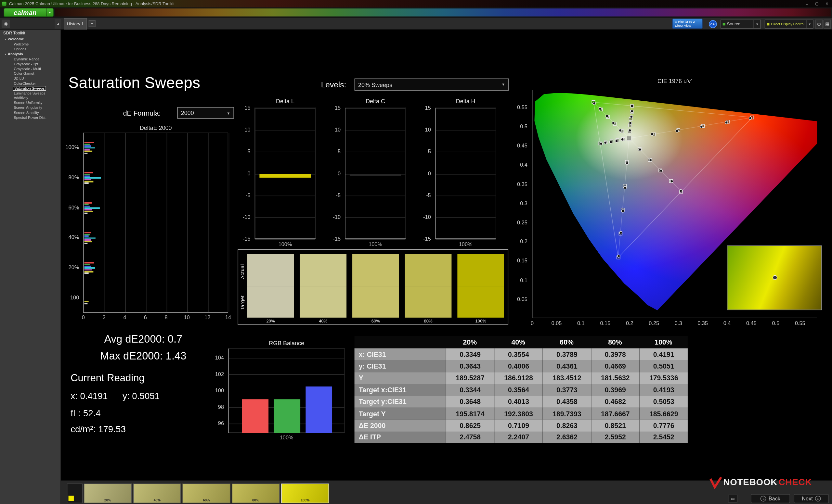  What do you see at coordinates (733, 499) in the screenshot?
I see `pattern-display-icon: ▭` at bounding box center [733, 499].